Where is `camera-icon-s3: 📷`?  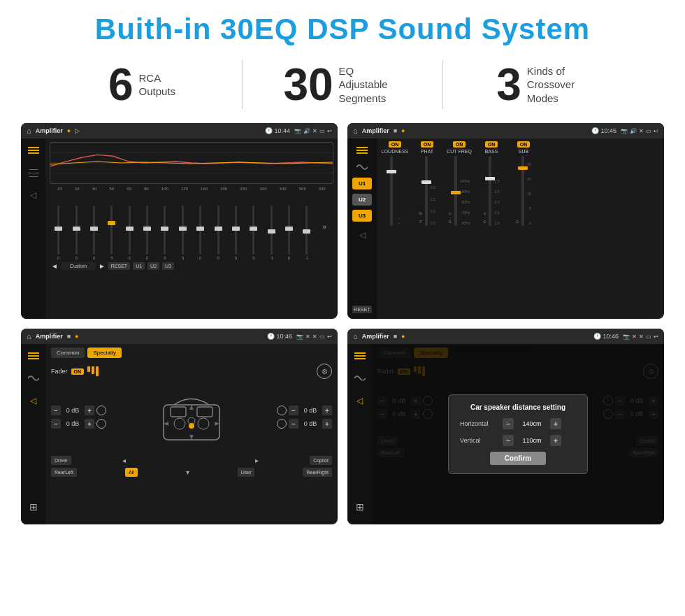
camera-icon-s3: 📷 is located at coordinates (300, 337).